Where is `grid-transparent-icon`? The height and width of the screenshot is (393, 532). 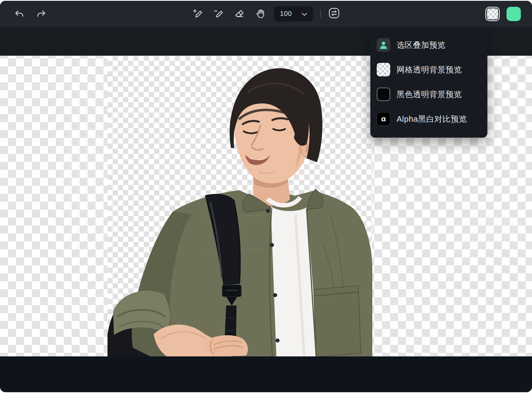
grid-transparent-icon is located at coordinates (383, 70).